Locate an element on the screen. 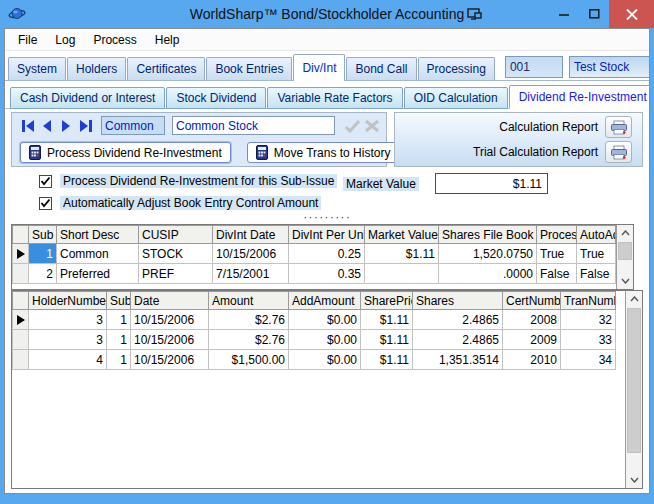 This screenshot has height=504, width=654. column-header-addamount: AddAmount is located at coordinates (325, 301).